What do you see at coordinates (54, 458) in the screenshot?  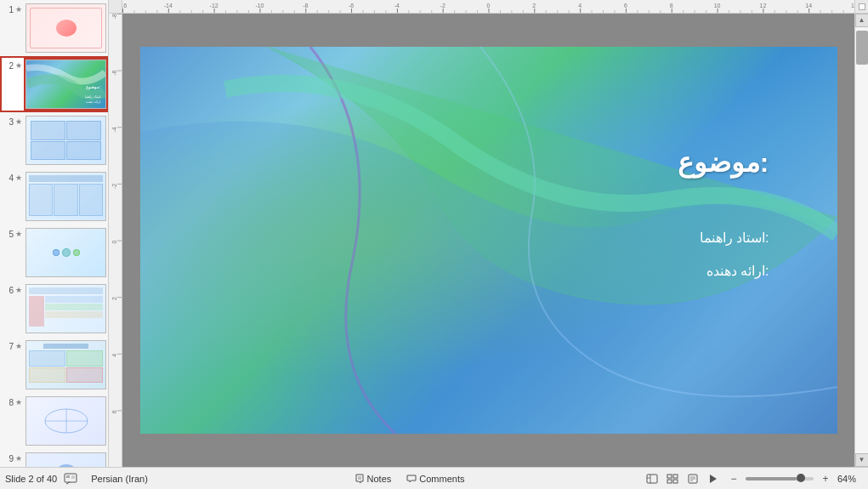 I see `slide-item: 9 ★` at bounding box center [54, 458].